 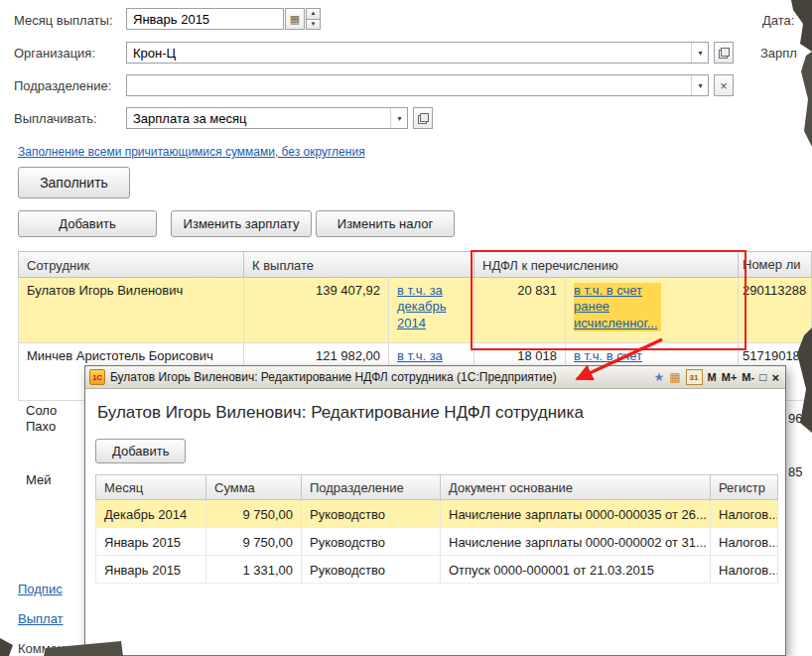 What do you see at coordinates (730, 377) in the screenshot?
I see `memory-plus-button: М+` at bounding box center [730, 377].